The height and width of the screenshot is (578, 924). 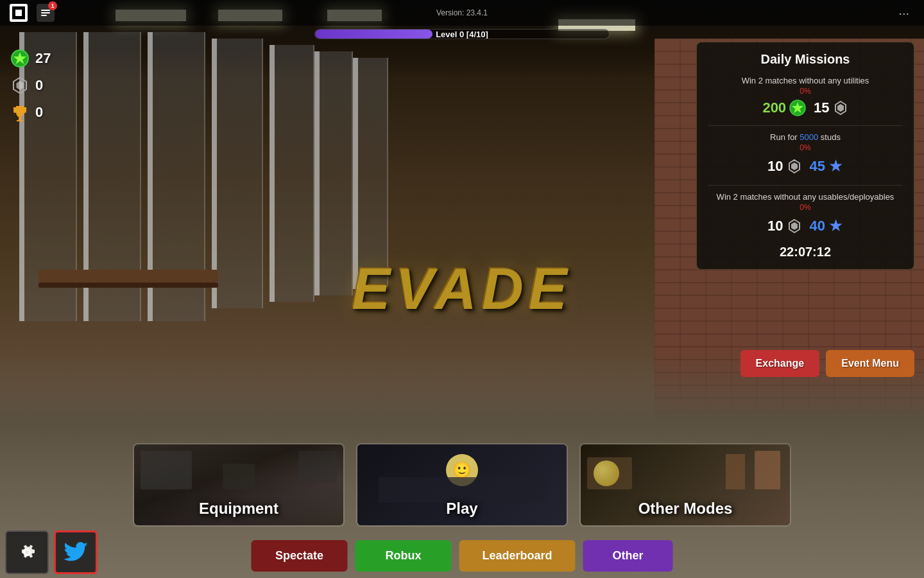 I want to click on top-bar: 1 Version: 23.4.1 ···, so click(x=462, y=13).